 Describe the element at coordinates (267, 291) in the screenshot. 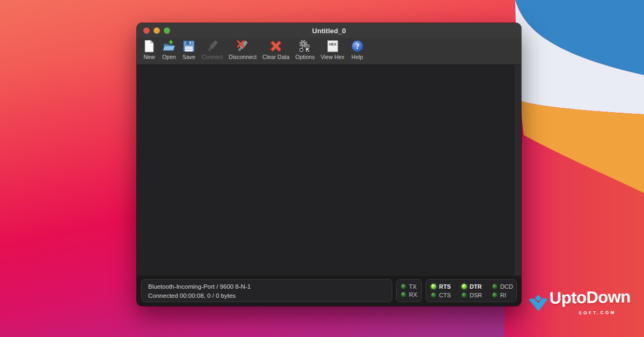

I see `connection-status-panel: Bluetooth-Incoming-Port / 9600 8-N-1 Con…` at that location.